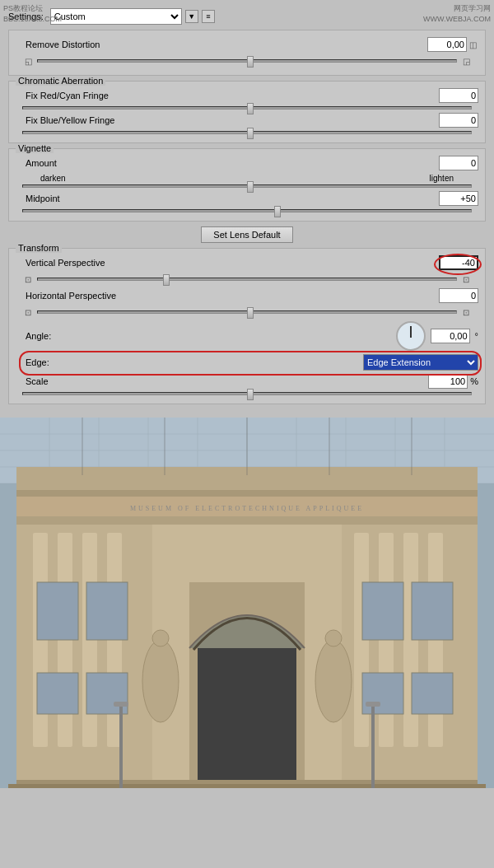 Image resolution: width=494 pixels, height=868 pixels. What do you see at coordinates (247, 394) in the screenshot?
I see `scale-track` at bounding box center [247, 394].